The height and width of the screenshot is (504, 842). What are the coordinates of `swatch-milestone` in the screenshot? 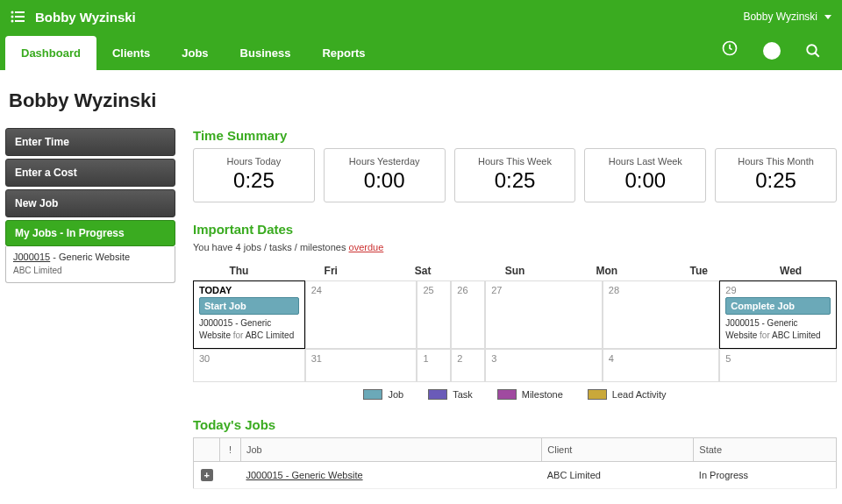 It's located at (507, 394).